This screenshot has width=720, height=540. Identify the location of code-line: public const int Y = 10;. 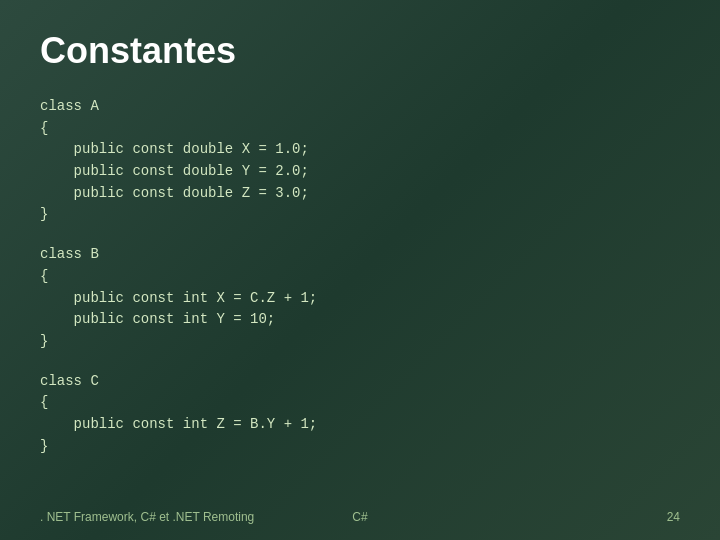
(360, 320).